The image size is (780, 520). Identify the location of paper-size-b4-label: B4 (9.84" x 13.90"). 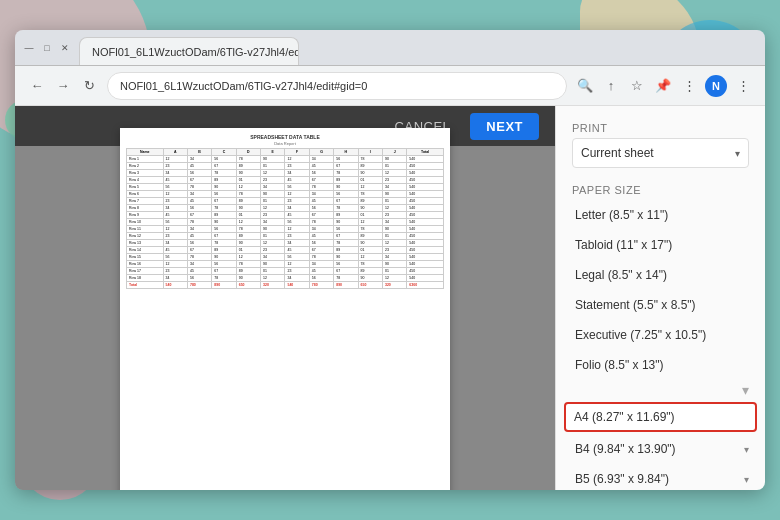
(626, 449).